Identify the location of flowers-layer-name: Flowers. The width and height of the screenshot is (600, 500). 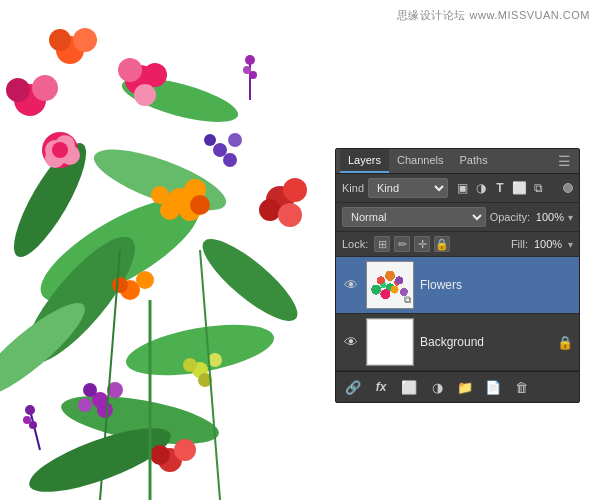
(496, 285).